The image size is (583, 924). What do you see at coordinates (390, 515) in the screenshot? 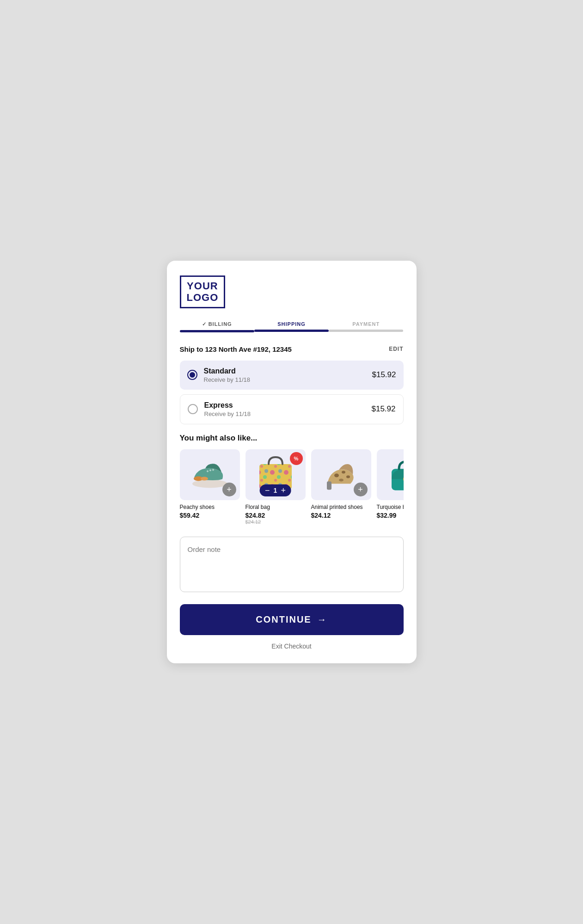
I see `turquoise-bag-price: $32.99` at bounding box center [390, 515].